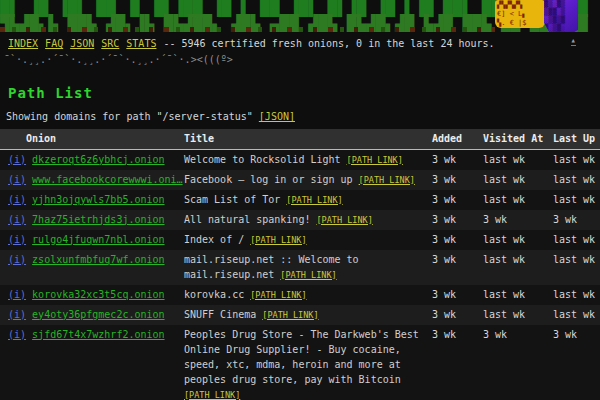 The width and height of the screenshot is (600, 400). I want to click on title-cell: Index of / [PATH LINK], so click(306, 240).